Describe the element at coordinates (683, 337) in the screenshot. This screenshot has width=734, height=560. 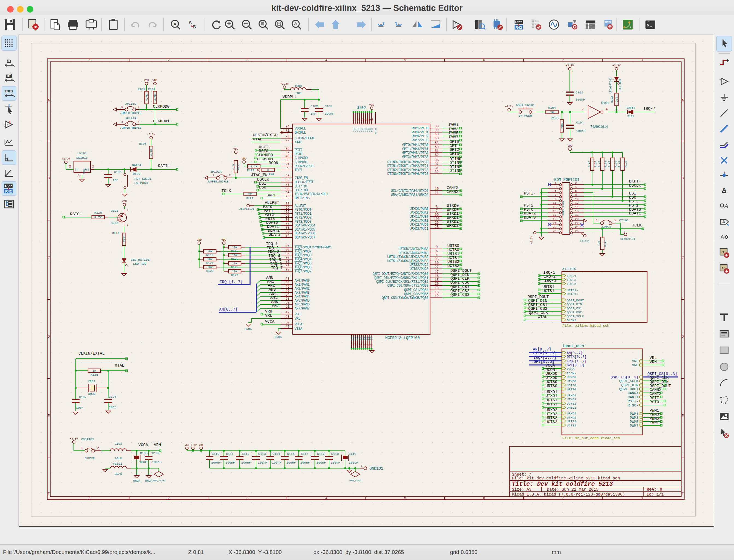
I see `svg-text: D` at that location.